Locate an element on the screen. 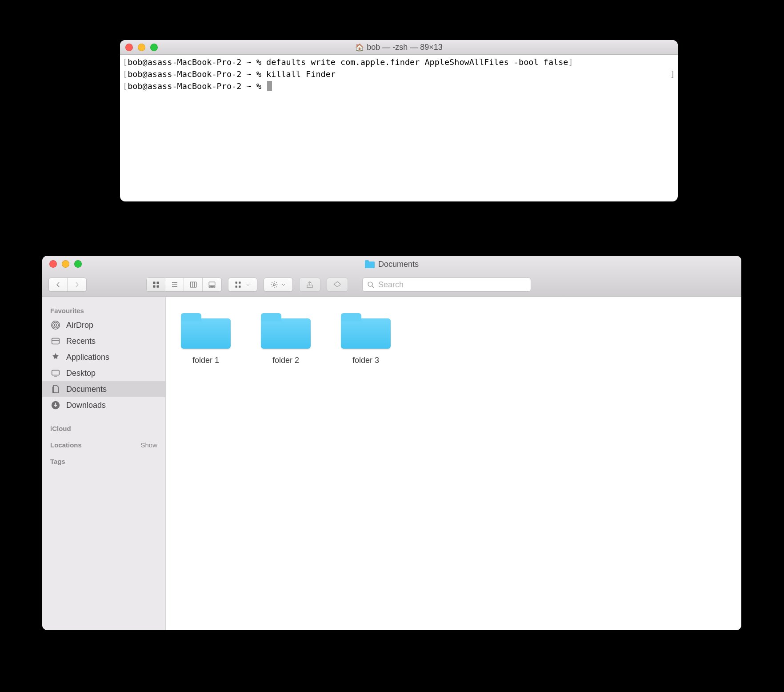  folder-item: folder 2 is located at coordinates (286, 338).